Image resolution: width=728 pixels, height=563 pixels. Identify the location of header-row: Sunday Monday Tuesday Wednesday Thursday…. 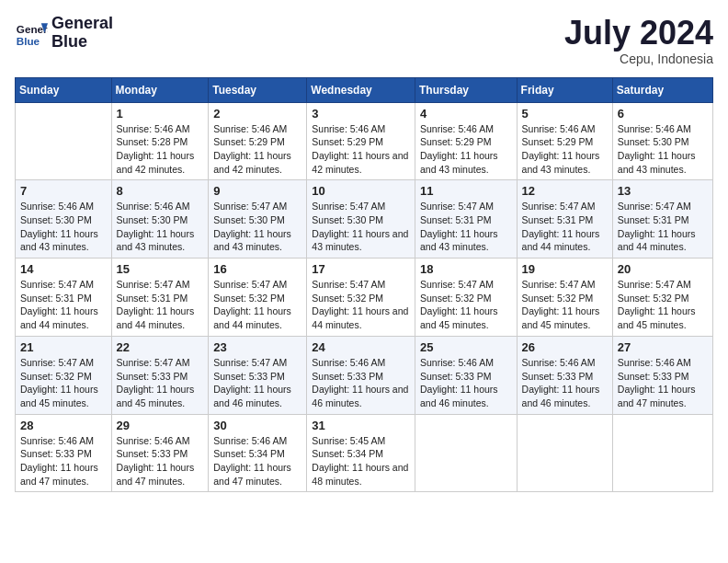
(364, 90).